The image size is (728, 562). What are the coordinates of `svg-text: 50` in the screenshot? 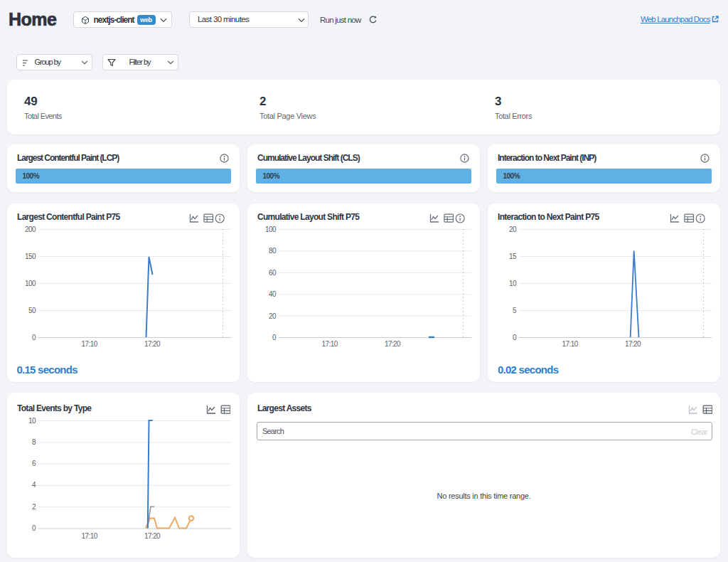 It's located at (33, 310).